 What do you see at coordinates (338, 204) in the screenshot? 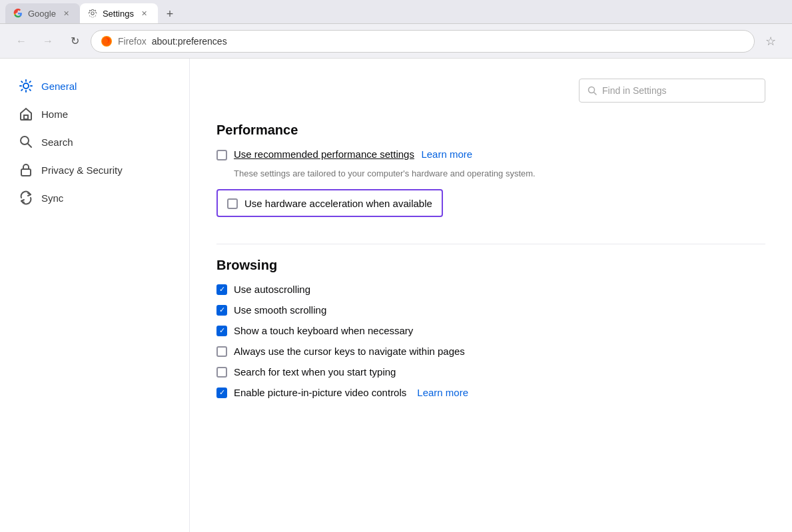
I see `hardware-accel-label: Use hardware acceleration when available` at bounding box center [338, 204].